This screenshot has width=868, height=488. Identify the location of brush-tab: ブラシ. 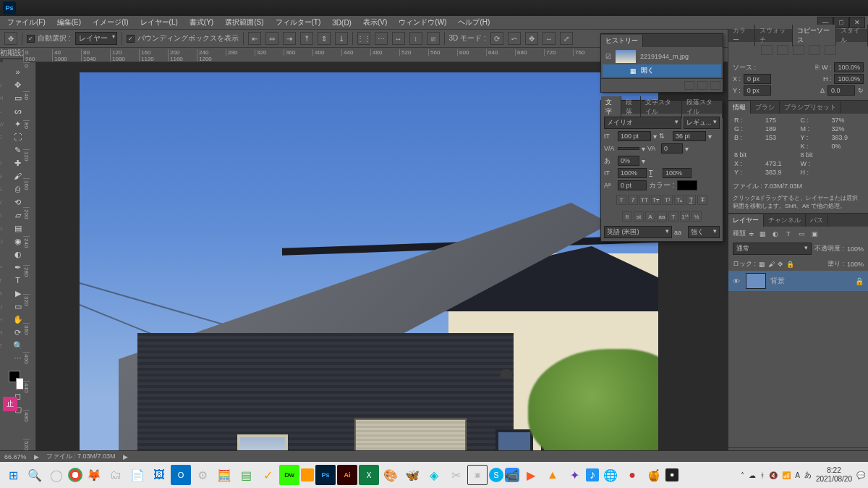
(765, 107).